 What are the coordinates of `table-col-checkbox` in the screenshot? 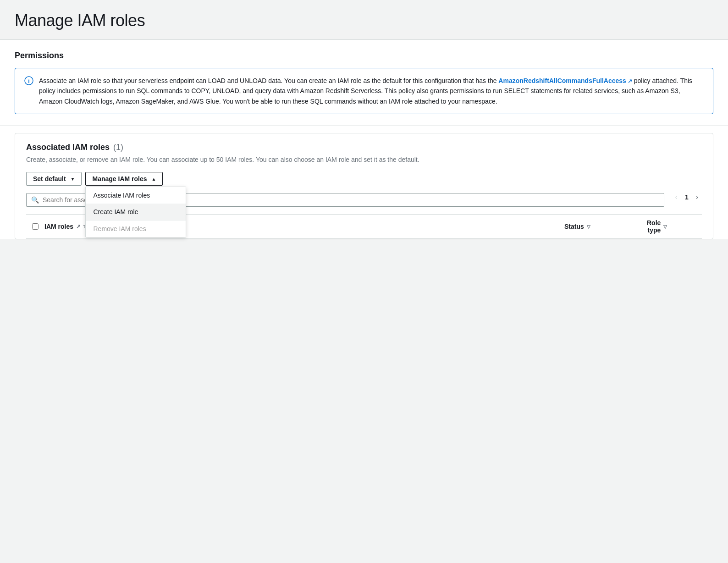 It's located at (35, 226).